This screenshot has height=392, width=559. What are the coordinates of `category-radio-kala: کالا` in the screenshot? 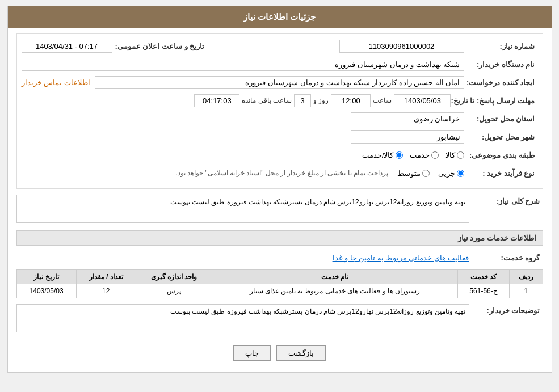 It's located at (455, 155).